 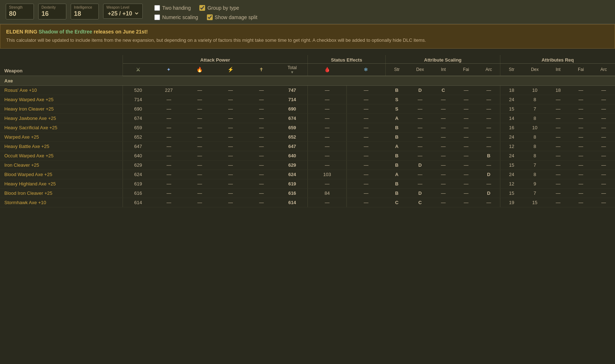 What do you see at coordinates (489, 156) in the screenshot?
I see `sc-arc-cell: B` at bounding box center [489, 156].